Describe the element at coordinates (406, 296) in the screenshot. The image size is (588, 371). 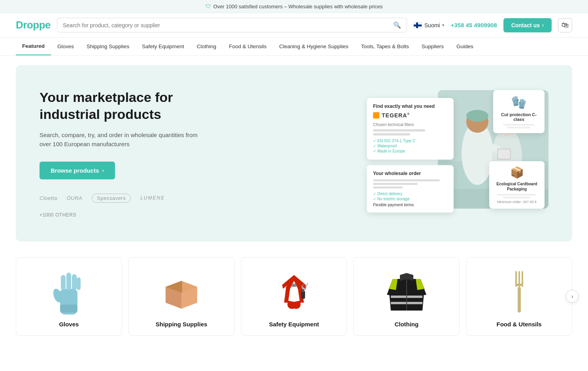
I see `category-card-clothing: Clothing` at that location.